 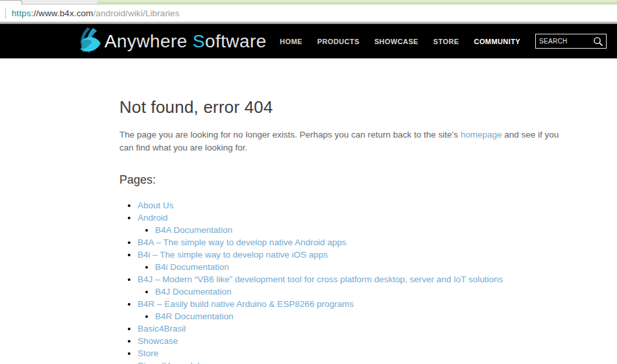 What do you see at coordinates (481, 135) in the screenshot?
I see `homepage-link: homepage` at bounding box center [481, 135].